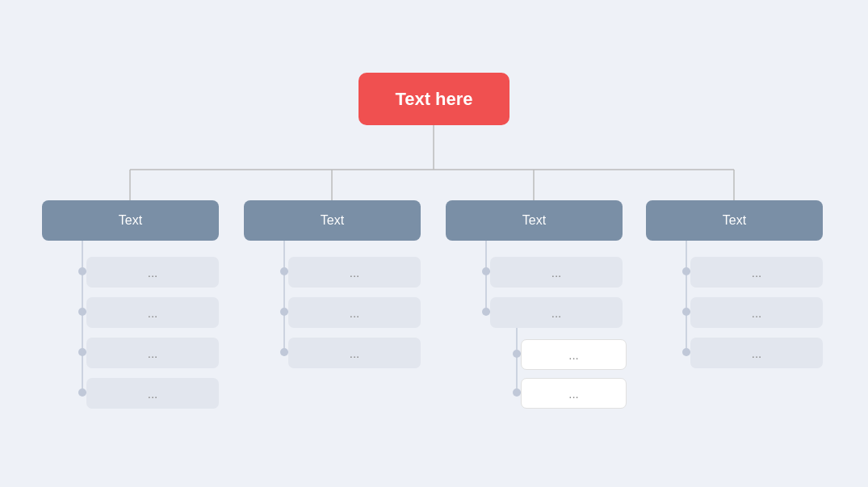 The width and height of the screenshot is (868, 487). Describe the element at coordinates (434, 99) in the screenshot. I see `root-label: Text here` at that location.